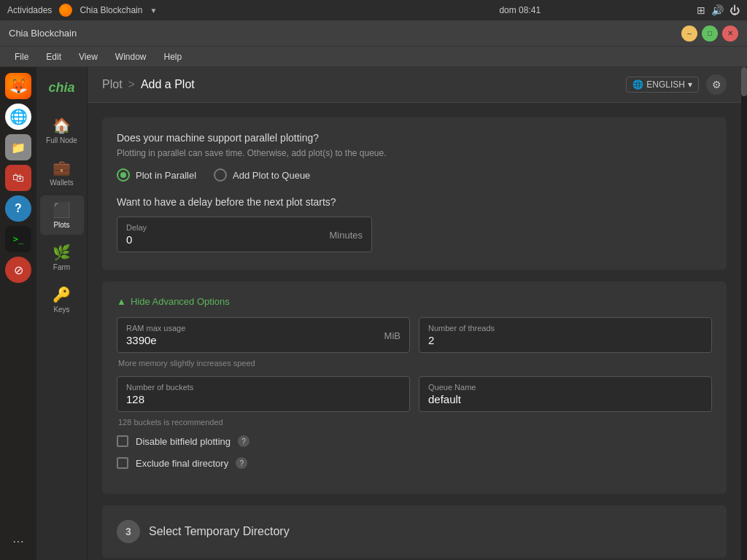 The image size is (747, 560). Describe the element at coordinates (414, 337) in the screenshot. I see `ram-threads-row: RAM max usage 3390e MiB Number of thread…` at that location.